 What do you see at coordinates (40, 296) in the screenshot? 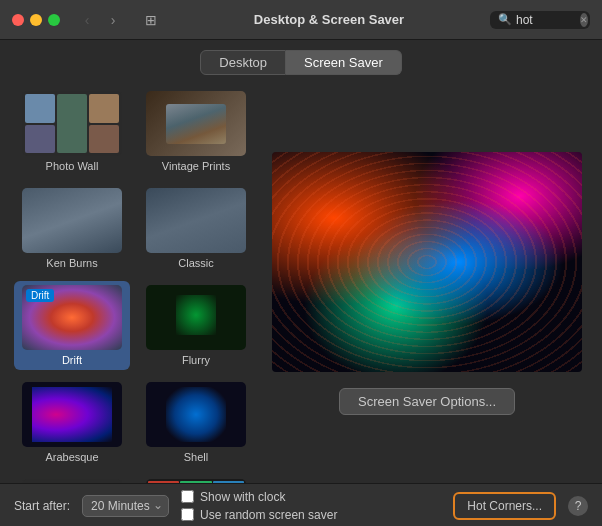
I see `drift-badge: Drift` at bounding box center [40, 296].